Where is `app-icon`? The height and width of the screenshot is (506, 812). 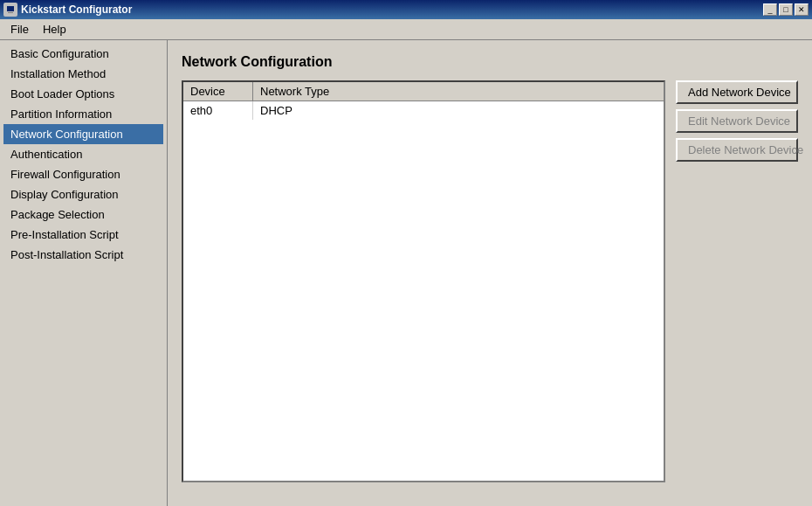 app-icon is located at coordinates (10, 10).